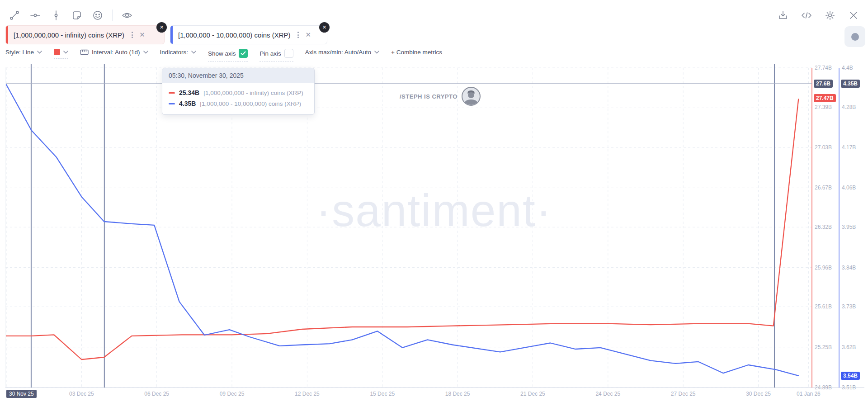  I want to click on x-axis-date-tick: 18 Dec 25, so click(458, 394).